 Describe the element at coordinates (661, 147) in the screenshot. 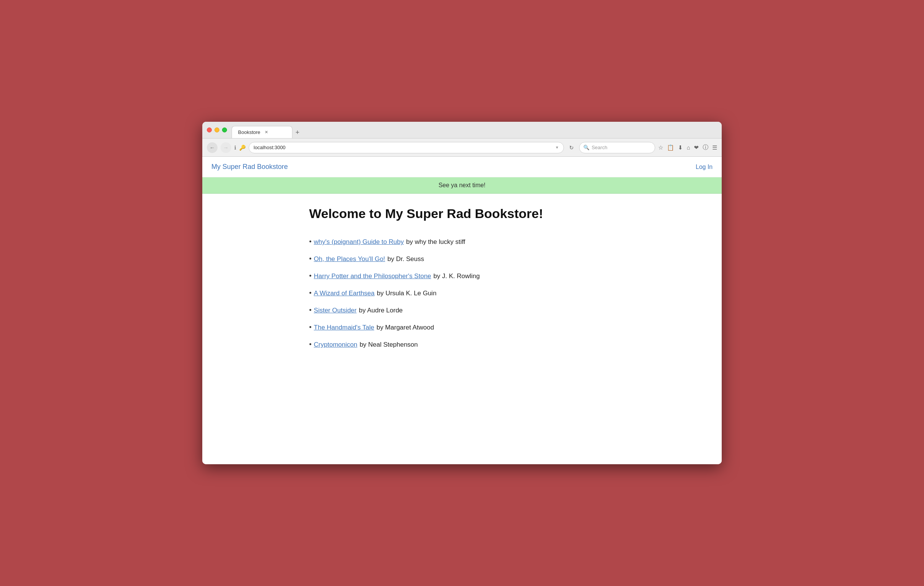

I see `bookmark-icon: ☆` at that location.